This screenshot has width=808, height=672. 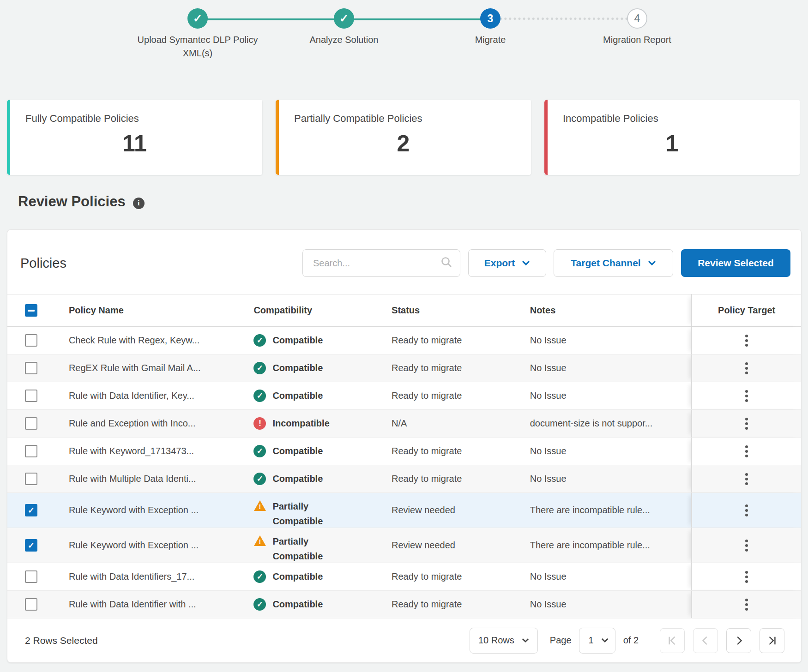 I want to click on column-header-notes: Notes, so click(x=611, y=310).